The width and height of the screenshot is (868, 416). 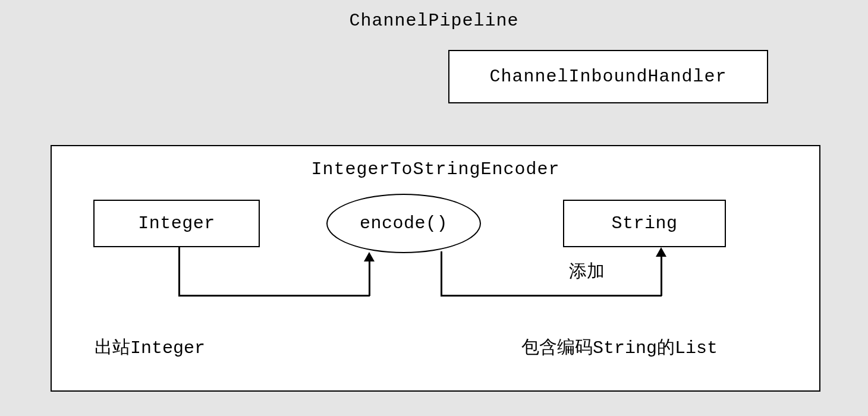 What do you see at coordinates (625, 348) in the screenshot?
I see `list-type: String` at bounding box center [625, 348].